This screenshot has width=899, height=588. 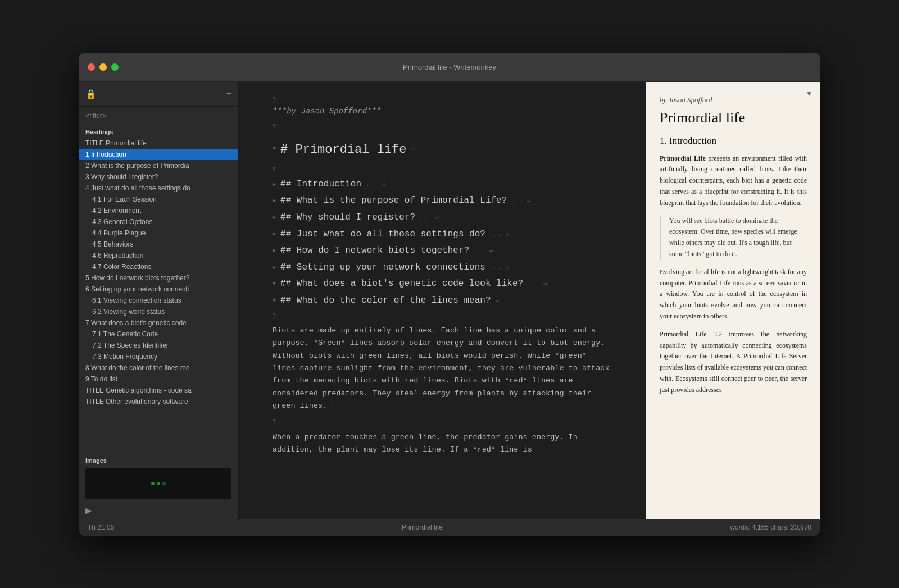 What do you see at coordinates (91, 94) in the screenshot?
I see `lock-icon: 🔒` at bounding box center [91, 94].